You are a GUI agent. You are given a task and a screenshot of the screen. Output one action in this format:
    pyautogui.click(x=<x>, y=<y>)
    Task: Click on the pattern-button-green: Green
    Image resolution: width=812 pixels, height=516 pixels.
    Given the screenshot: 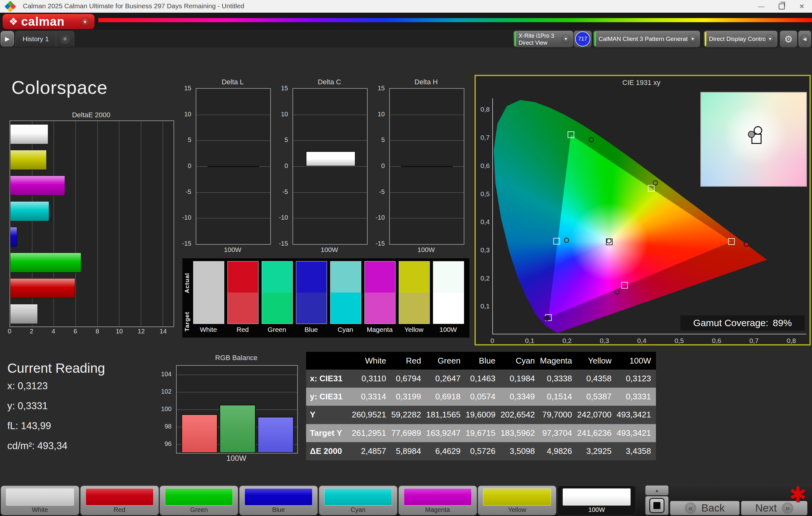 What is the action you would take?
    pyautogui.click(x=199, y=500)
    